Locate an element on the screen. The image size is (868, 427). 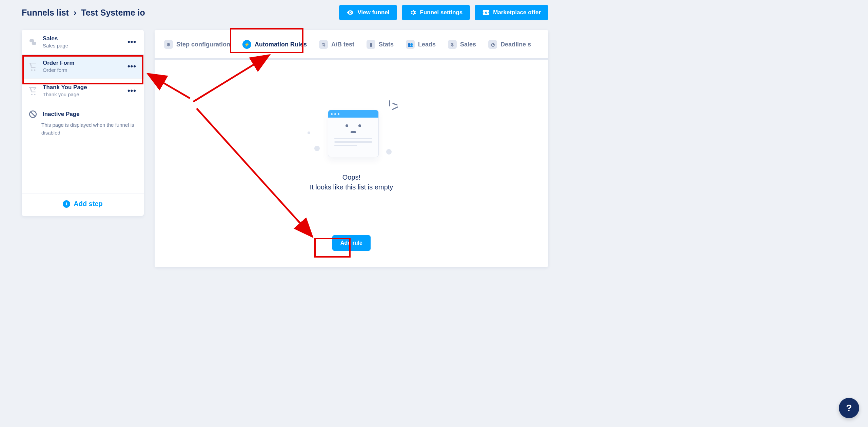
dollar-icon: $ is located at coordinates (452, 44).